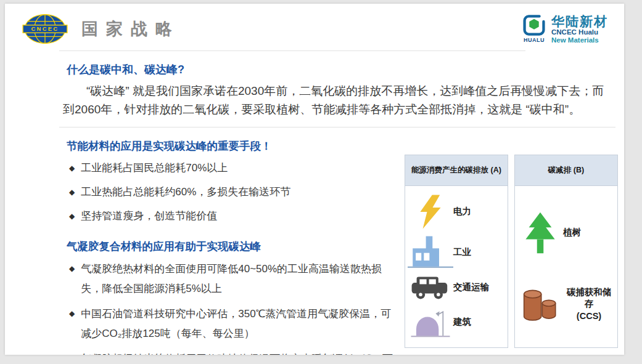 The height and width of the screenshot is (364, 642). What do you see at coordinates (456, 251) in the screenshot?
I see `panel-carbon-emissions: 能源消费产生的碳排放 (A) 电力` at bounding box center [456, 251].